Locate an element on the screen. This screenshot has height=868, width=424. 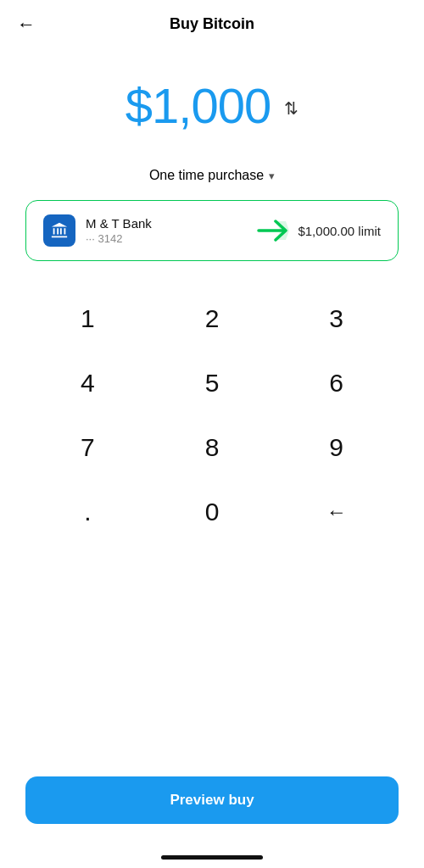
key-8: 8 is located at coordinates (212, 448).